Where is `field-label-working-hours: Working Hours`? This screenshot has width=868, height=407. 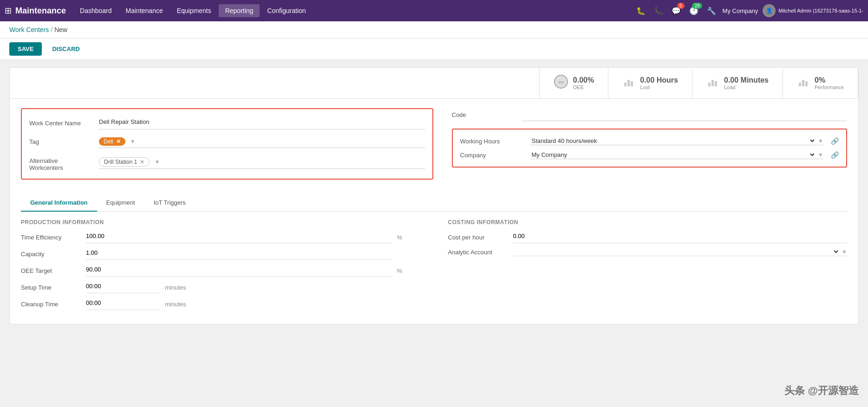 field-label-working-hours: Working Hours is located at coordinates (493, 141).